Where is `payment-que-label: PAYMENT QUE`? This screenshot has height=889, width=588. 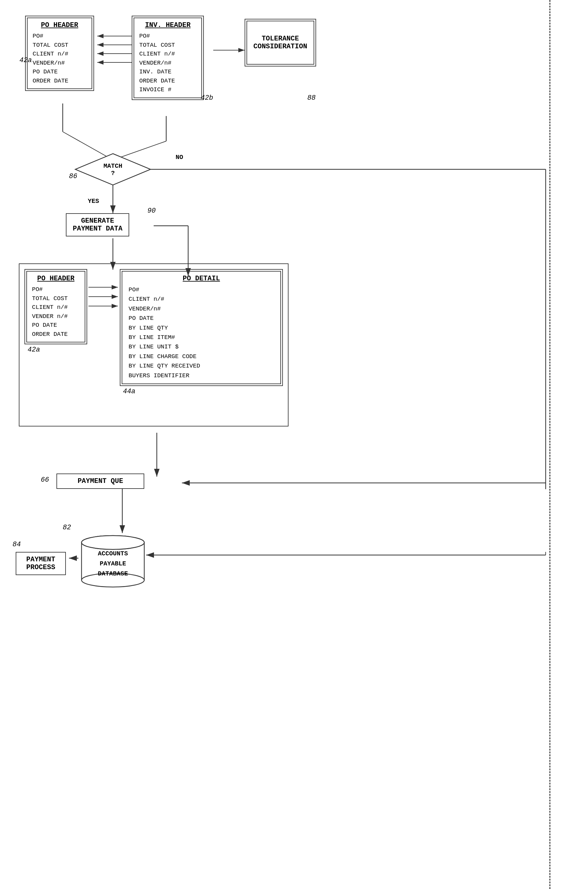 payment-que-label: PAYMENT QUE is located at coordinates (100, 481).